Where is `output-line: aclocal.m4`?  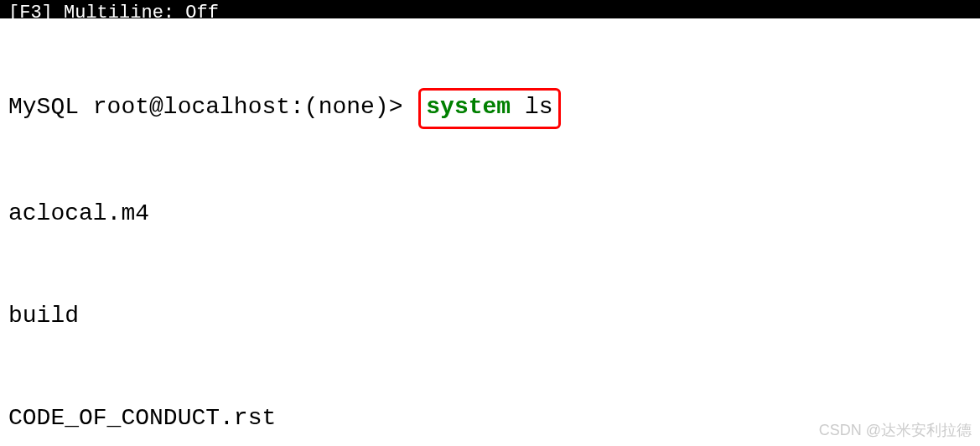
output-line: aclocal.m4 is located at coordinates (490, 215).